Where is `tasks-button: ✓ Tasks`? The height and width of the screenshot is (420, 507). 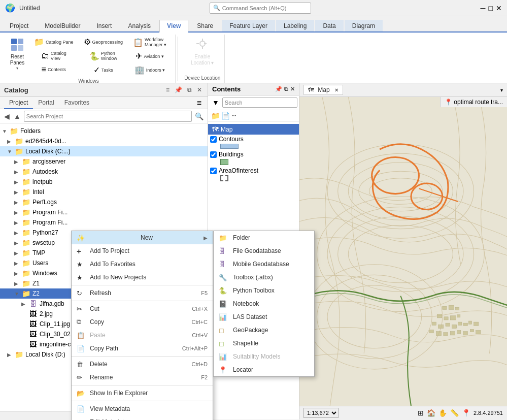 tasks-button: ✓ Tasks is located at coordinates (104, 70).